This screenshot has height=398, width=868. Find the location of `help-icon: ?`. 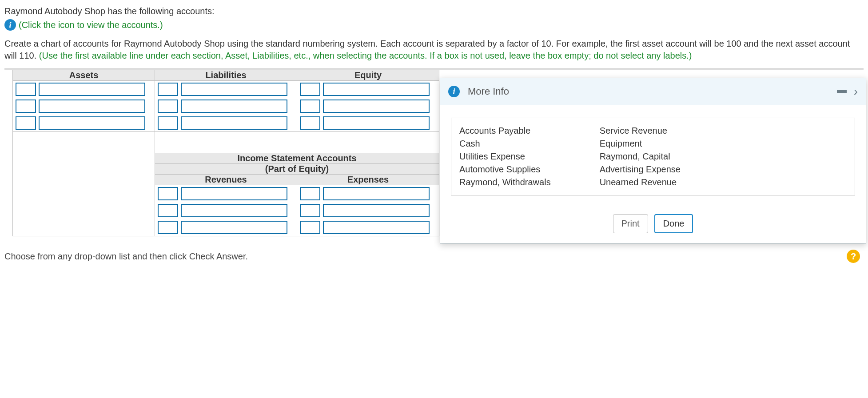

help-icon: ? is located at coordinates (853, 256).